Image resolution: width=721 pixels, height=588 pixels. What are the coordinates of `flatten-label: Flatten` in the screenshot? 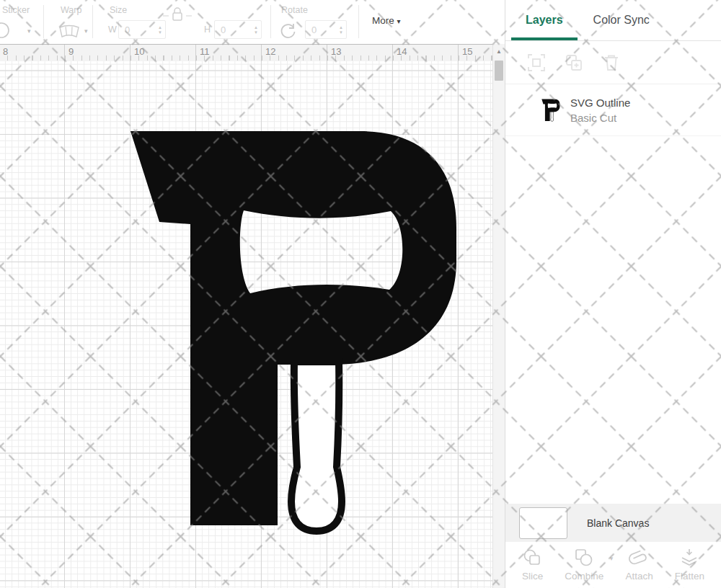 It's located at (689, 576).